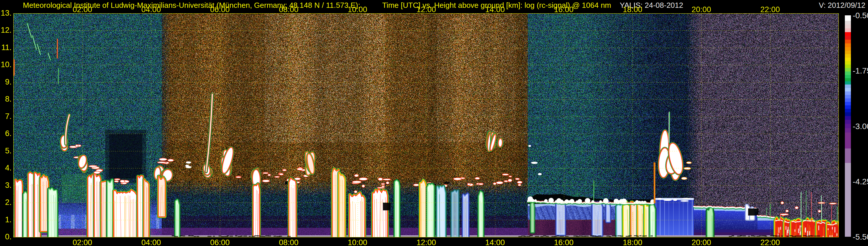 The height and width of the screenshot is (246, 868). Describe the element at coordinates (6, 168) in the screenshot. I see `y-tick-4: 4.` at that location.